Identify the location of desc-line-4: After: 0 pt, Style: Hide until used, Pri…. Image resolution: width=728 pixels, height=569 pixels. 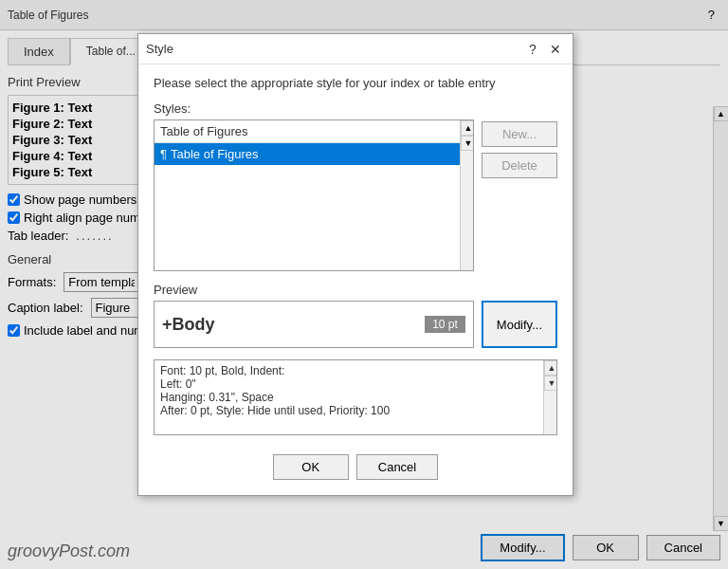
(355, 411).